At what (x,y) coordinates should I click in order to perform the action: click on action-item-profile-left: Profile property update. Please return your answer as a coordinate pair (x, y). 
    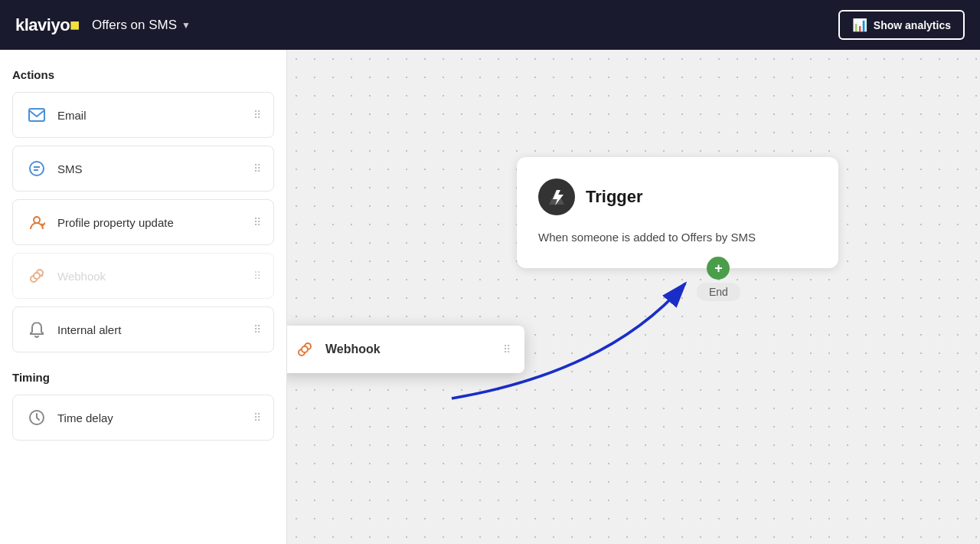
    Looking at the image, I should click on (100, 222).